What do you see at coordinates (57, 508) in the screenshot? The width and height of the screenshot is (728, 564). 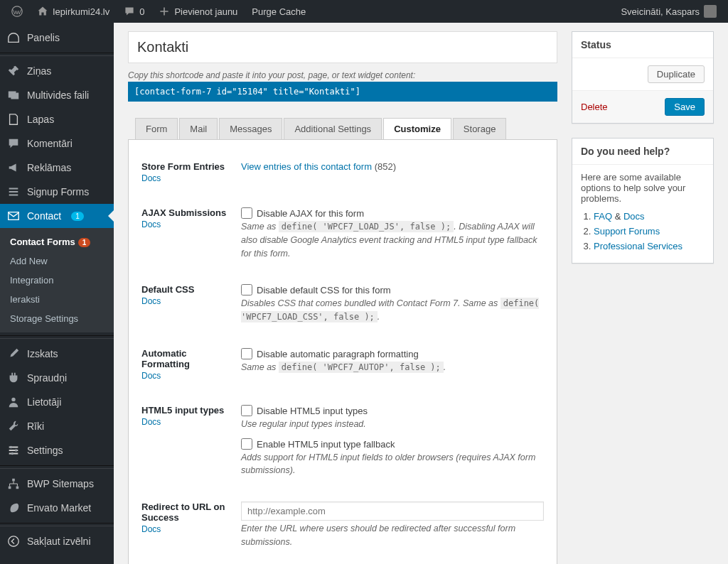 I see `menu-envato: Envato Market` at bounding box center [57, 508].